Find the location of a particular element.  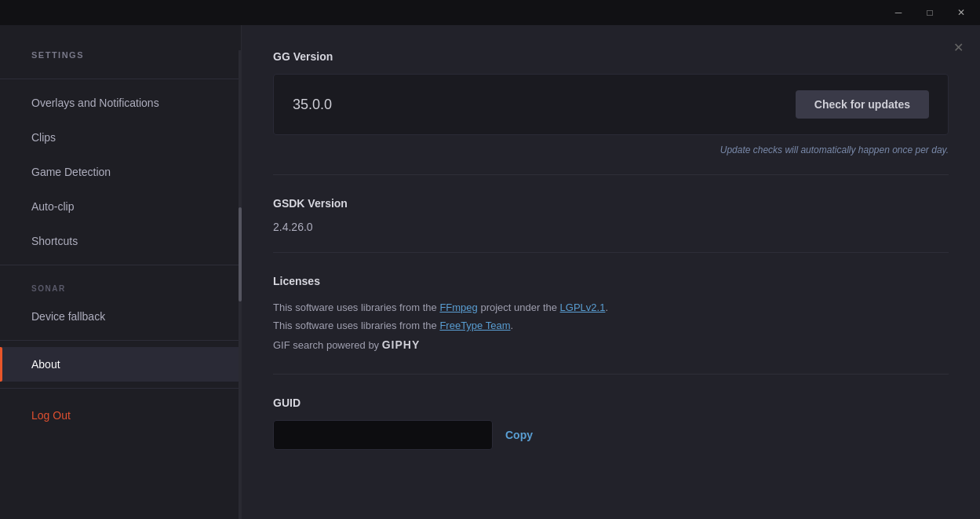

titlebar: ─ □ ✕ is located at coordinates (490, 13).